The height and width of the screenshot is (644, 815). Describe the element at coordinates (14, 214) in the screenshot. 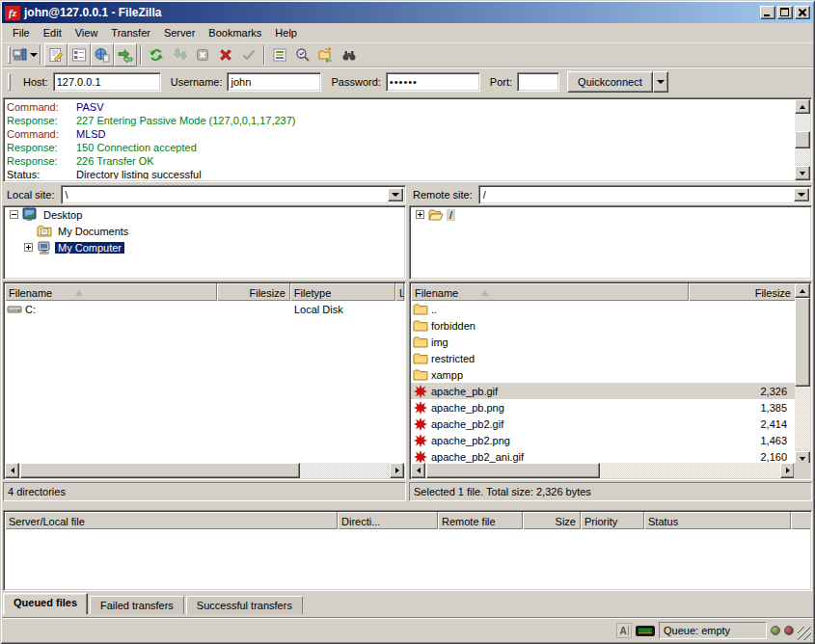

I see `tree-collapse-icon` at that location.